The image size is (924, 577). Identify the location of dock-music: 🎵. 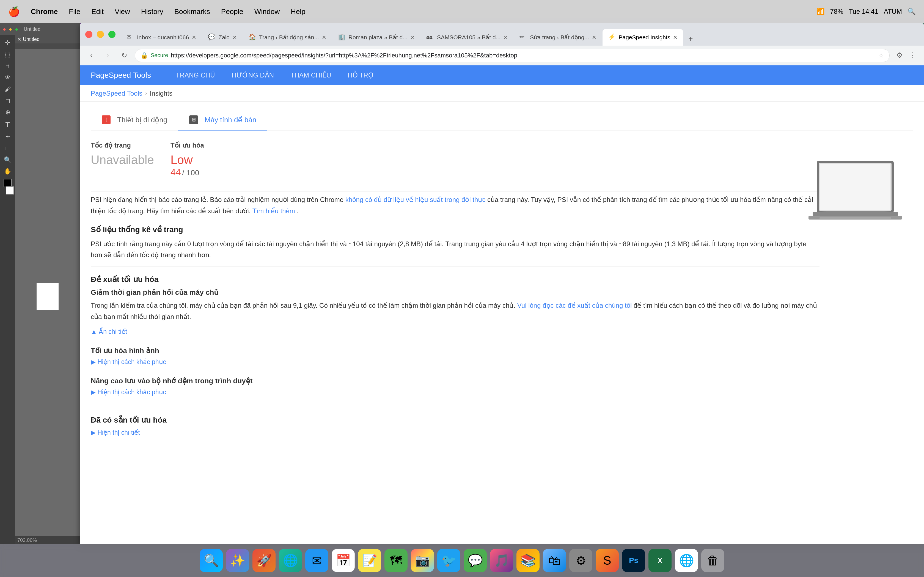
(502, 561).